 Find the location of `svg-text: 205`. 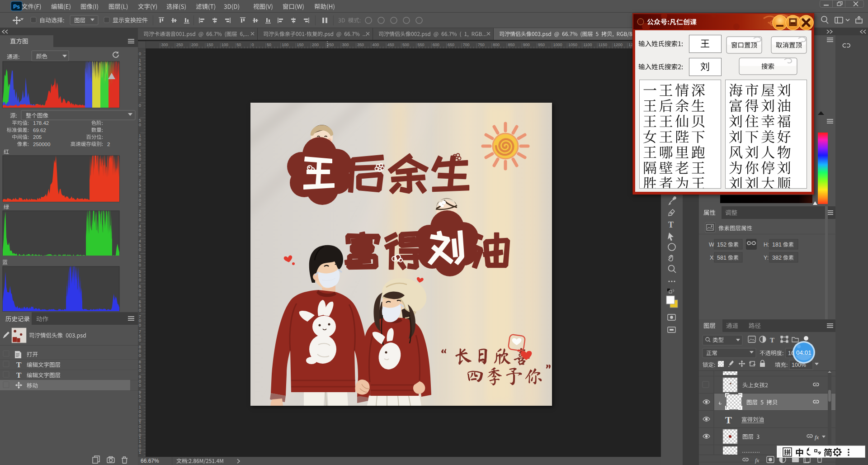

svg-text: 205 is located at coordinates (37, 137).